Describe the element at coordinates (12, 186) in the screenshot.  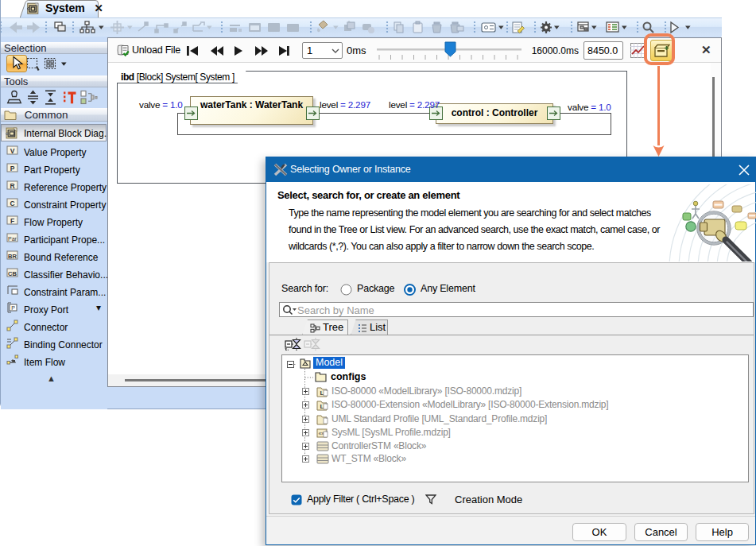
I see `svg-text: R` at that location.